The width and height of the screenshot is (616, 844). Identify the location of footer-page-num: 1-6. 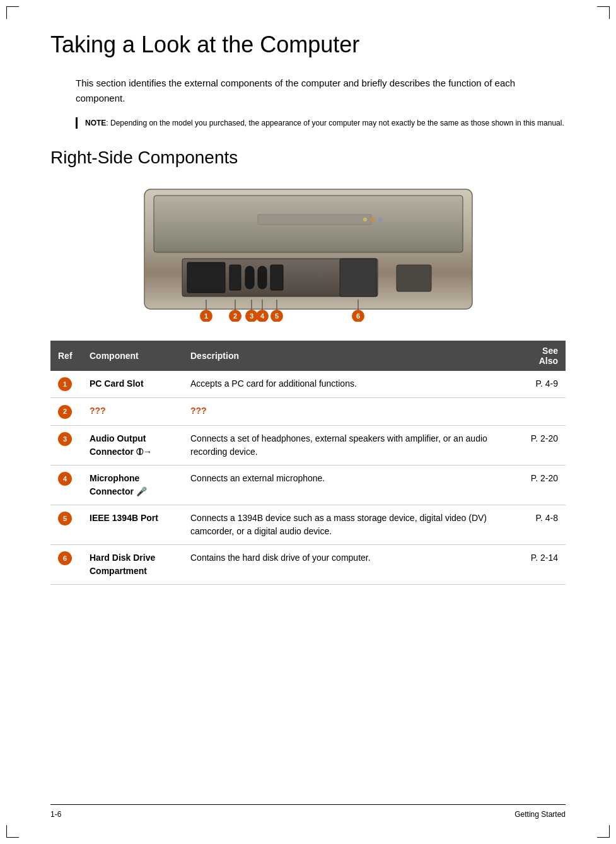
(55, 814).